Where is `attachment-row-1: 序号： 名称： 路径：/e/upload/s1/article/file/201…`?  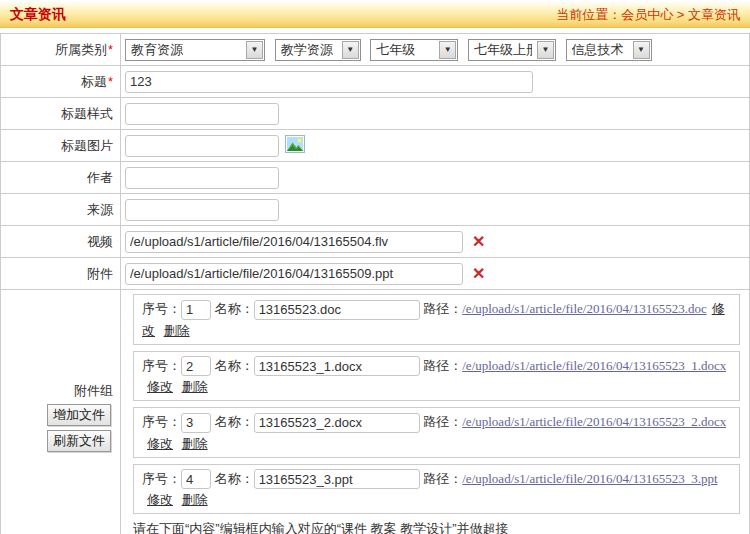 attachment-row-1: 序号： 名称： 路径：/e/upload/s1/article/file/201… is located at coordinates (436, 320).